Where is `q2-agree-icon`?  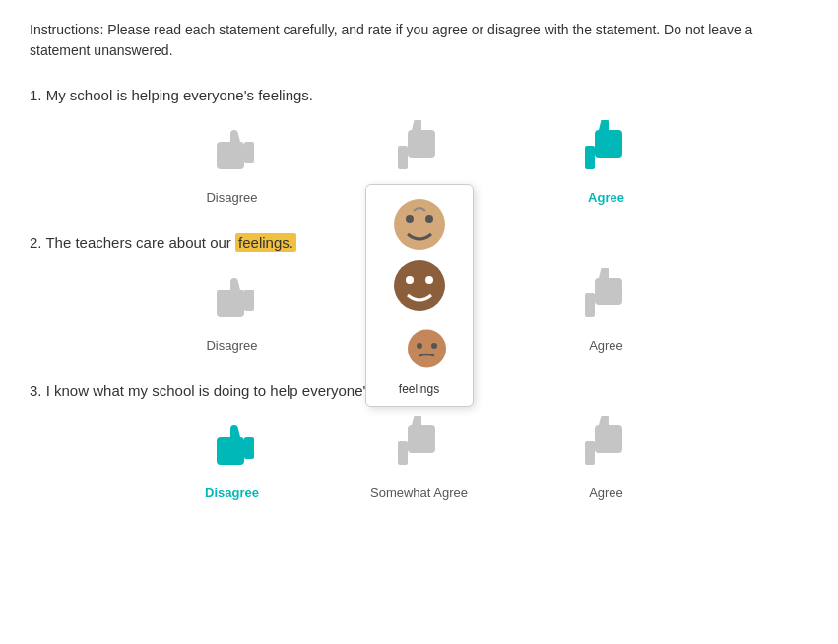 q2-agree-icon is located at coordinates (607, 297).